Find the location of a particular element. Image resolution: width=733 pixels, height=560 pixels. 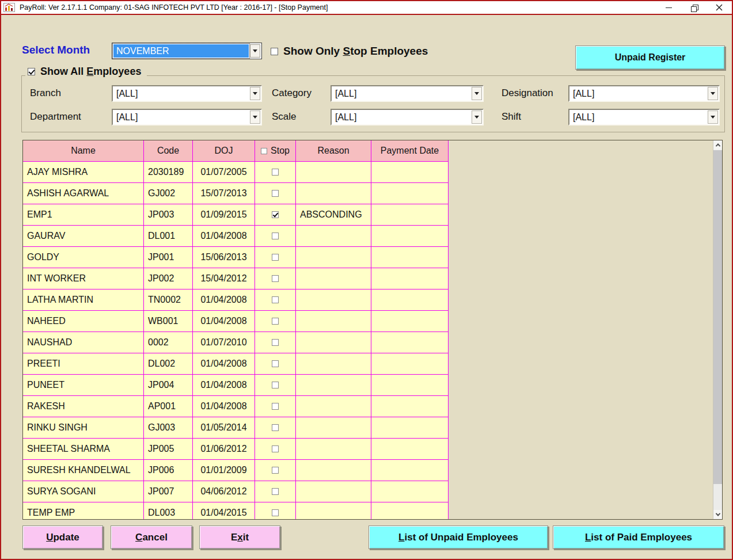

category-label: Category is located at coordinates (291, 93).